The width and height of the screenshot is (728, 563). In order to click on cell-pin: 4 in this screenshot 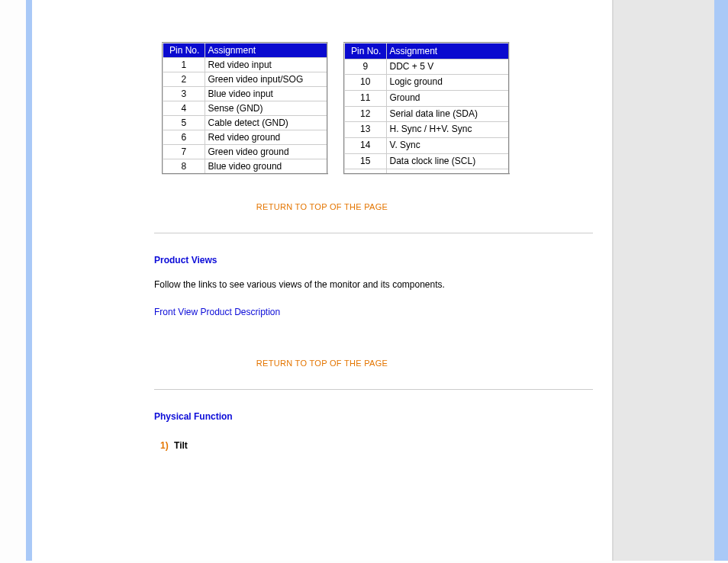, I will do `click(183, 108)`.